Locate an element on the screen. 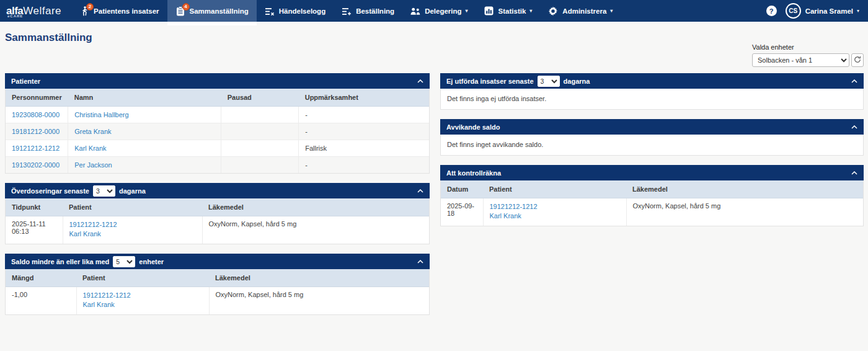  empty-state-text: Det finns inget avvikande saldo. is located at coordinates (652, 145).